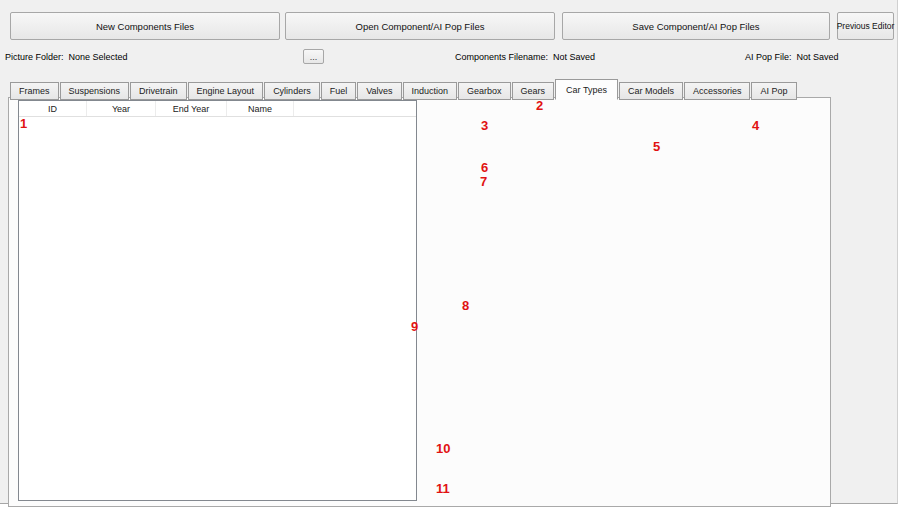 The image size is (900, 521). What do you see at coordinates (525, 57) in the screenshot?
I see `components-filename-status: Components Filename: Not Saved` at bounding box center [525, 57].